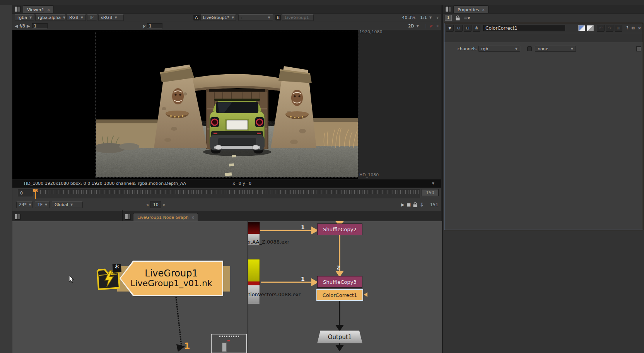 The width and height of the screenshot is (644, 353). What do you see at coordinates (431, 26) in the screenshot?
I see `annotate-pen-icon: ✎` at bounding box center [431, 26].